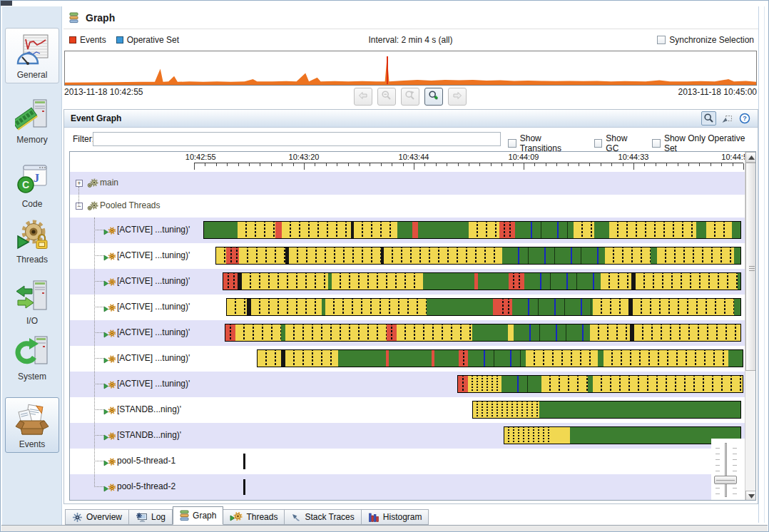 This screenshot has height=532, width=769. Describe the element at coordinates (322, 517) in the screenshot. I see `tab-stack-traces: Stack Traces` at that location.